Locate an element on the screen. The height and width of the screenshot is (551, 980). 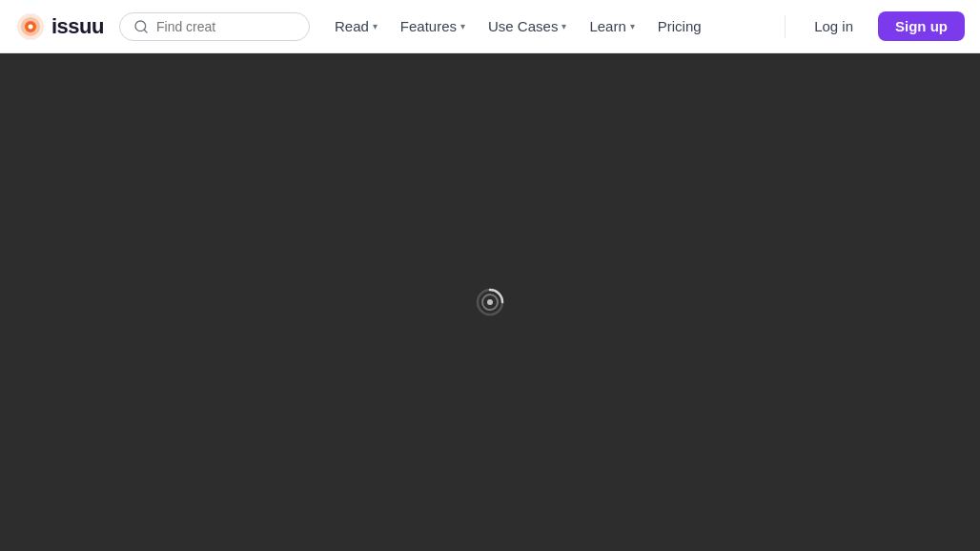
issuu-logo-icon is located at coordinates (31, 27).